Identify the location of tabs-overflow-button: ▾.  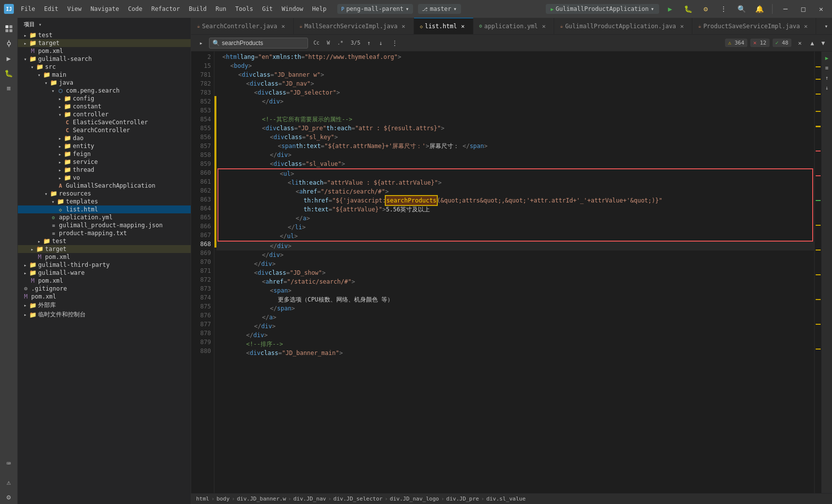
(826, 26).